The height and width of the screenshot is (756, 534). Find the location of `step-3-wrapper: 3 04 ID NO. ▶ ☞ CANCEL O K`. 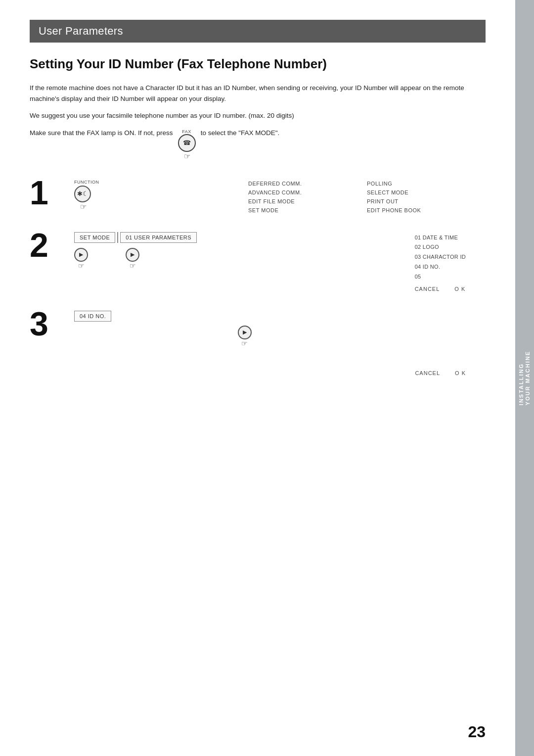

step-3-wrapper: 3 04 ID NO. ▶ ☞ CANCEL O K is located at coordinates (258, 341).